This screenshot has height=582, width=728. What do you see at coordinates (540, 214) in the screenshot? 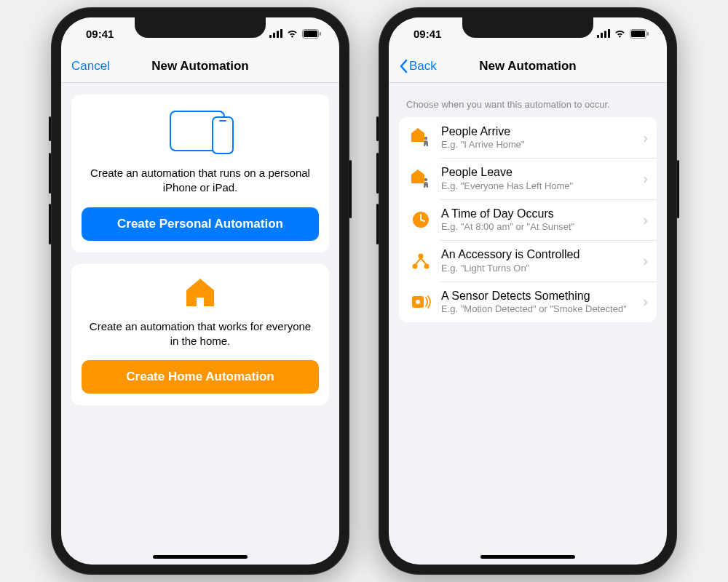
I see `trigger-title: A Time of Day Occurs` at bounding box center [540, 214].